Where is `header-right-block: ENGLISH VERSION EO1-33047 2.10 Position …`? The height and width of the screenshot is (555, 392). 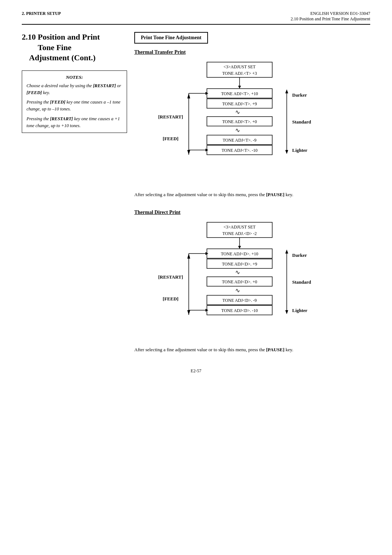 header-right-block: ENGLISH VERSION EO1-33047 2.10 Position … is located at coordinates (330, 16).